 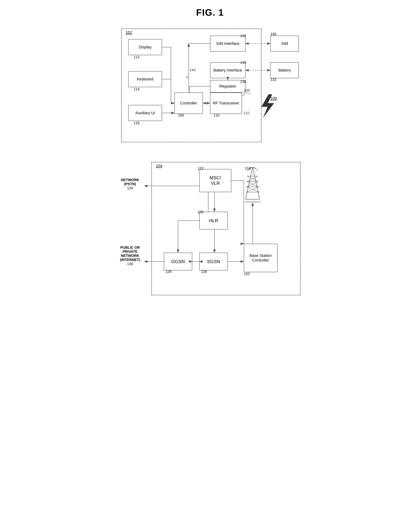 What do you see at coordinates (261, 258) in the screenshot?
I see `base-station-box: Base Station Controller` at bounding box center [261, 258].